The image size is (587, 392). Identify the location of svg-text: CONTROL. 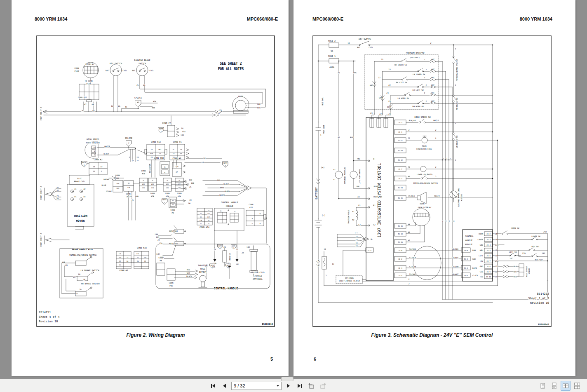
(469, 236).